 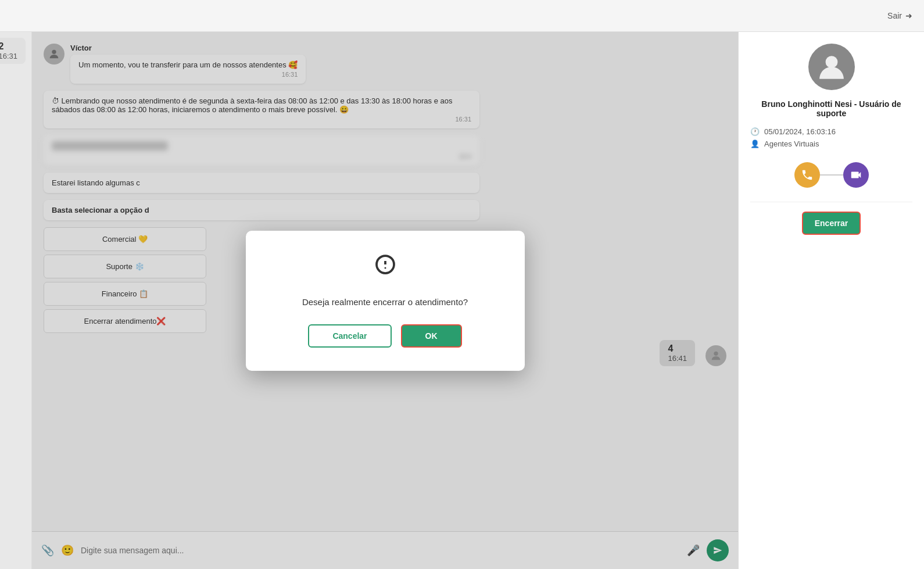 What do you see at coordinates (831, 144) in the screenshot?
I see `panel-agent: 👤 Agentes Virtuais` at bounding box center [831, 144].